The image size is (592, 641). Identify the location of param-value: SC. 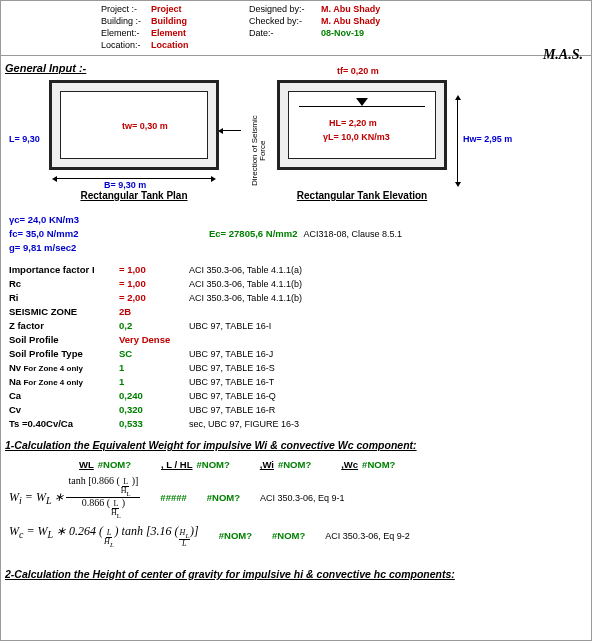
(154, 354).